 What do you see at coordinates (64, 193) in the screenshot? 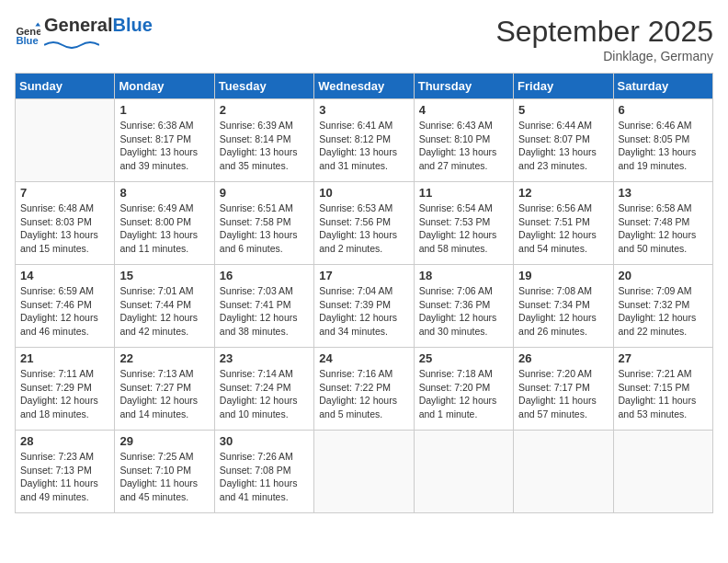
I see `day-number: 7` at bounding box center [64, 193].